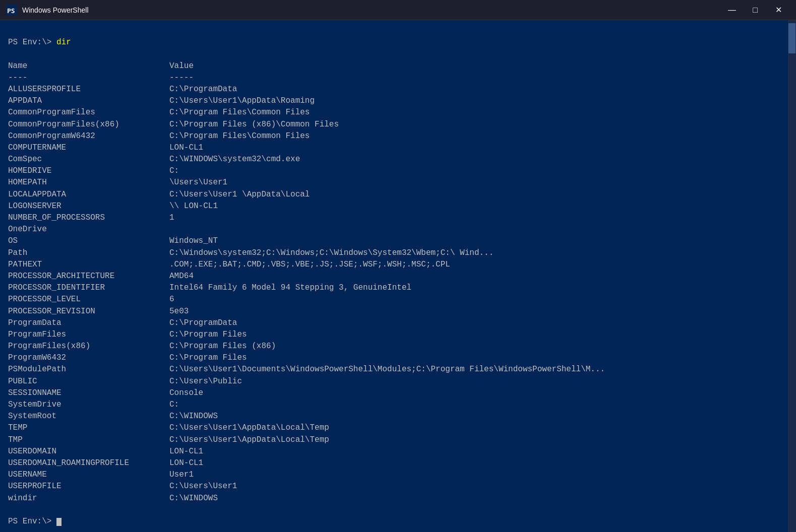 This screenshot has width=796, height=532. What do you see at coordinates (778, 10) in the screenshot?
I see `close-button: ✕` at bounding box center [778, 10].